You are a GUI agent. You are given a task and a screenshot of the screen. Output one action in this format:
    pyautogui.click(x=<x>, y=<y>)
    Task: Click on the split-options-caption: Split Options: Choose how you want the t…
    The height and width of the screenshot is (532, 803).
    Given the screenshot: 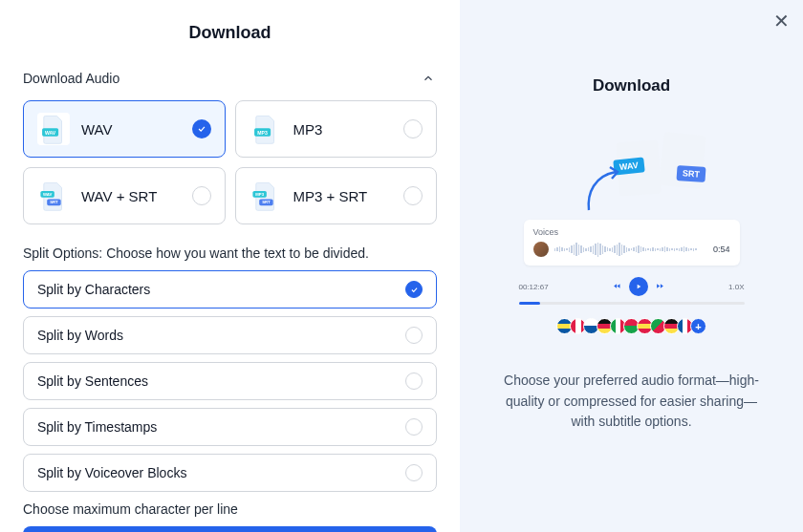 What is the action you would take?
    pyautogui.click(x=229, y=253)
    